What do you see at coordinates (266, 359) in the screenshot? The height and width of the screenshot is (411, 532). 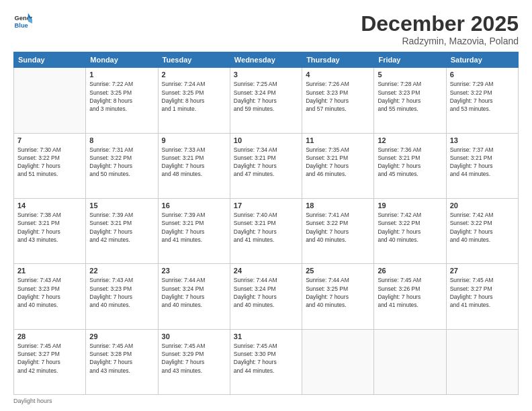 I see `day-info: Sunrise: 7:45 AM Sunset: 3:30 PM Dayligh…` at bounding box center [266, 359].